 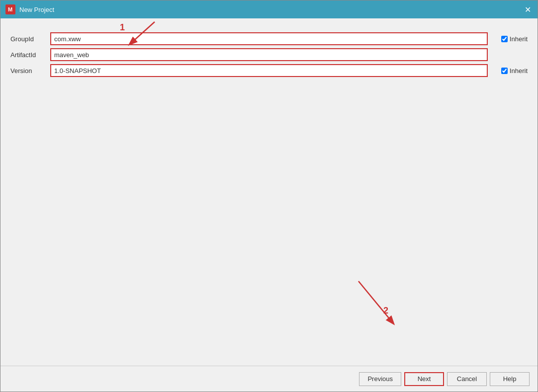 What do you see at coordinates (269, 71) in the screenshot?
I see `version-input-wrapper` at bounding box center [269, 71].